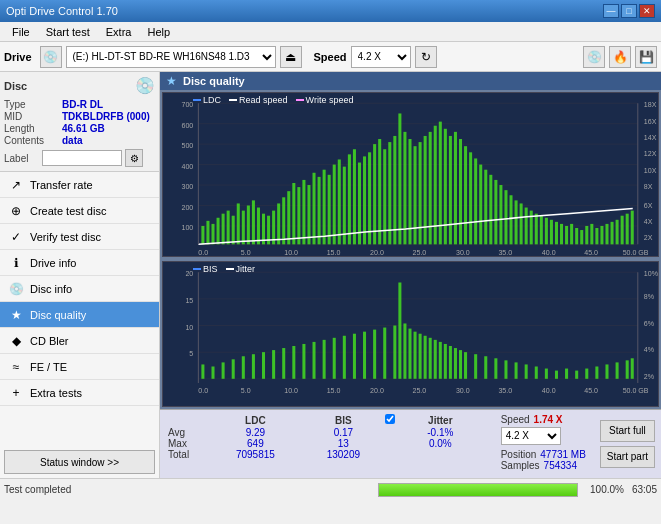 Image resolution: width=661 pixels, height=524 pixels. What do you see at coordinates (191, 355) in the screenshot?
I see `svg-text: 5` at bounding box center [191, 355].